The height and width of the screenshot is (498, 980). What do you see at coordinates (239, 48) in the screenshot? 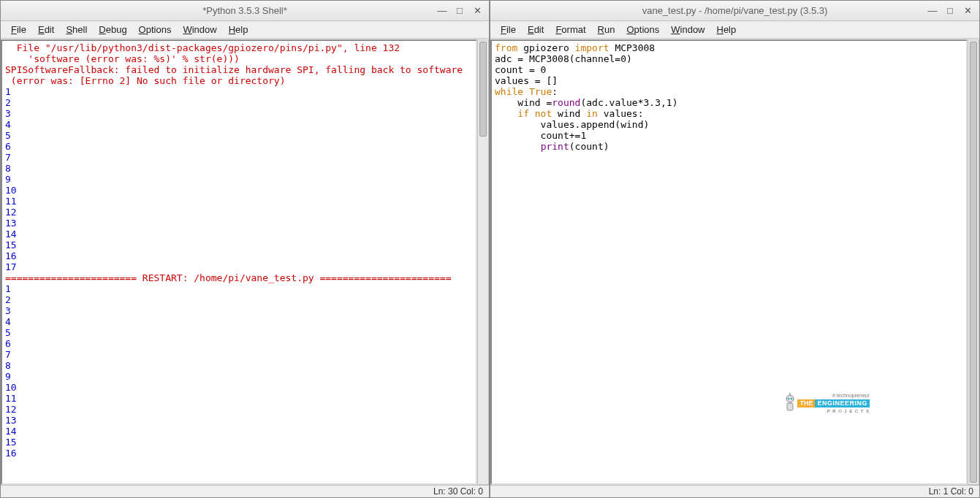
I see `output-line: File "/usr/lib/python3/dist-packages/gpi…` at bounding box center [239, 48].